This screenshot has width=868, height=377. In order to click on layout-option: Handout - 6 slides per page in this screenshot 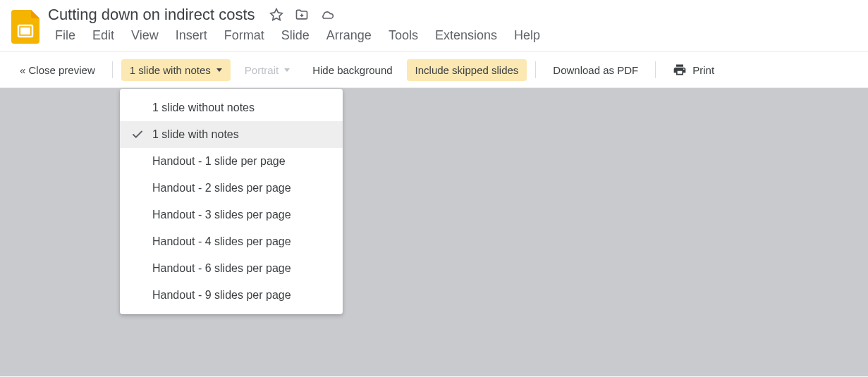, I will do `click(231, 268)`.